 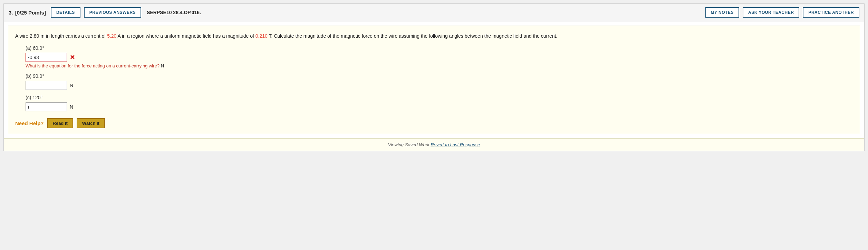 I want to click on part-b-input, so click(x=46, y=85).